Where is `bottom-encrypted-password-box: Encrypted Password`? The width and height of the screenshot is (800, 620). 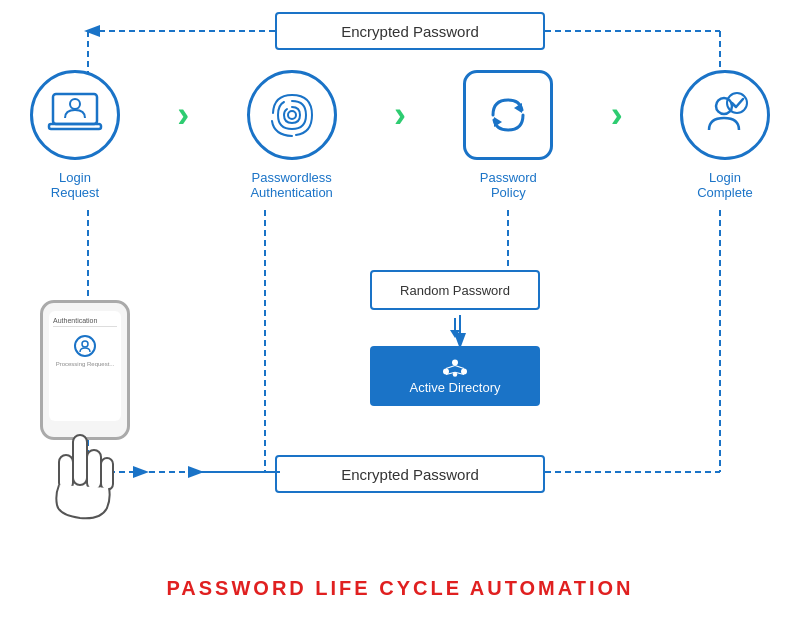 bottom-encrypted-password-box: Encrypted Password is located at coordinates (410, 474).